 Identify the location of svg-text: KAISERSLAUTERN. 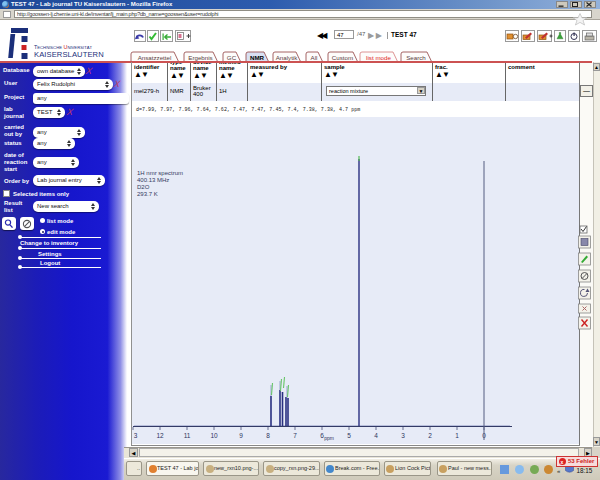
(69, 54).